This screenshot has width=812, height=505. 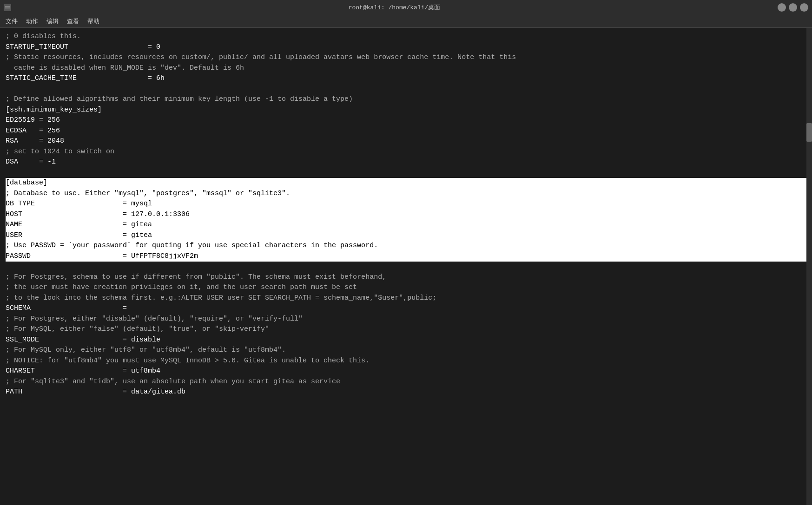 What do you see at coordinates (809, 132) in the screenshot?
I see `scrollbar-thumb` at bounding box center [809, 132].